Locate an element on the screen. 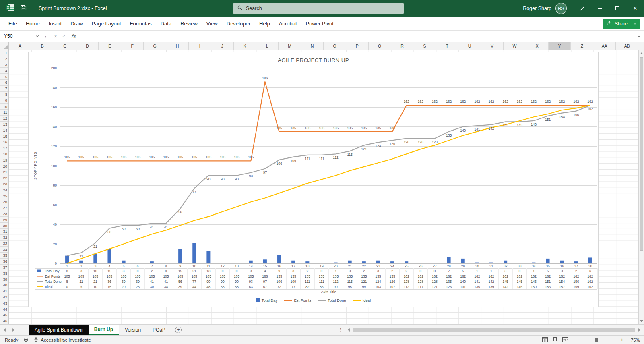  ribbon-tab-formulas: Formulas is located at coordinates (141, 23).